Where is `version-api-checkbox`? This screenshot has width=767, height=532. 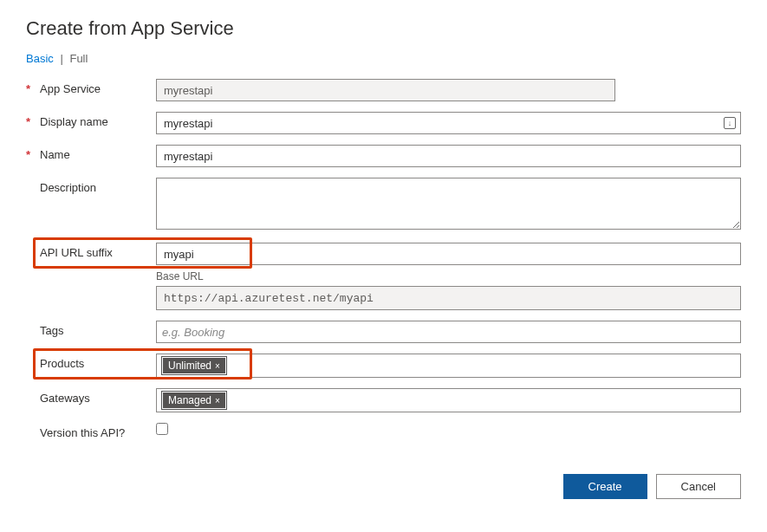
version-api-checkbox is located at coordinates (162, 429).